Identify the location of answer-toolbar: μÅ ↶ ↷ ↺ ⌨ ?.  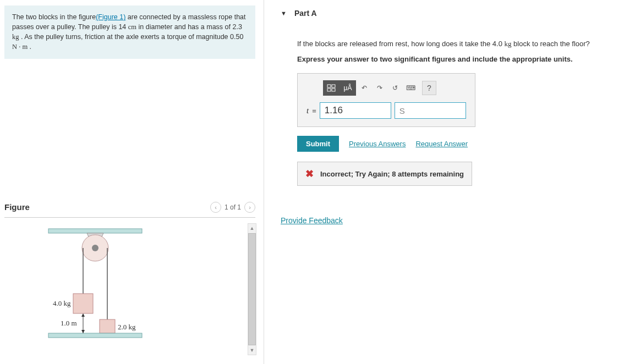
(395, 88).